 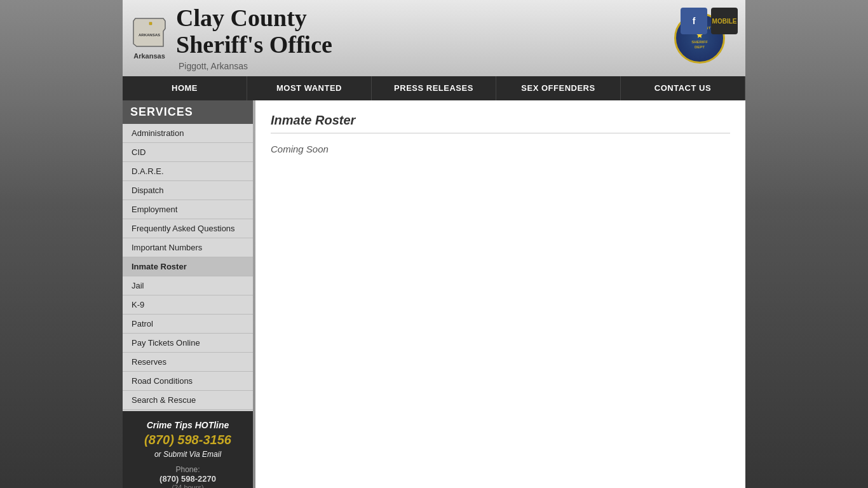 I want to click on facebook-button: f, so click(x=694, y=21).